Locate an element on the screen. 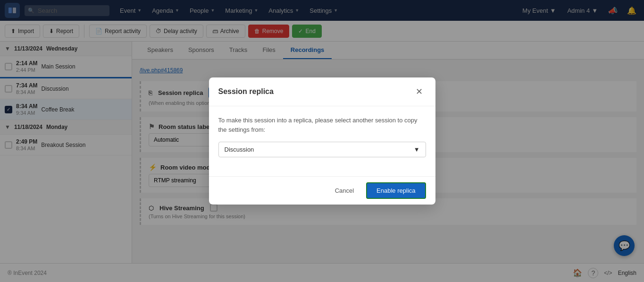  enable-replica-modal-button: Enable replica is located at coordinates (396, 191).